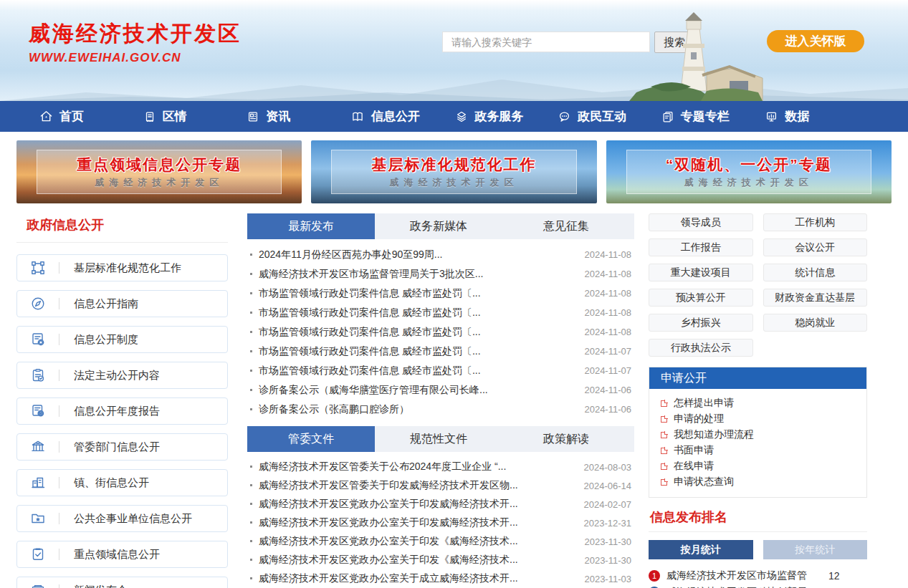 The width and height of the screenshot is (908, 588). What do you see at coordinates (701, 322) in the screenshot?
I see `quick-link-button: 乡村振兴` at bounding box center [701, 322].